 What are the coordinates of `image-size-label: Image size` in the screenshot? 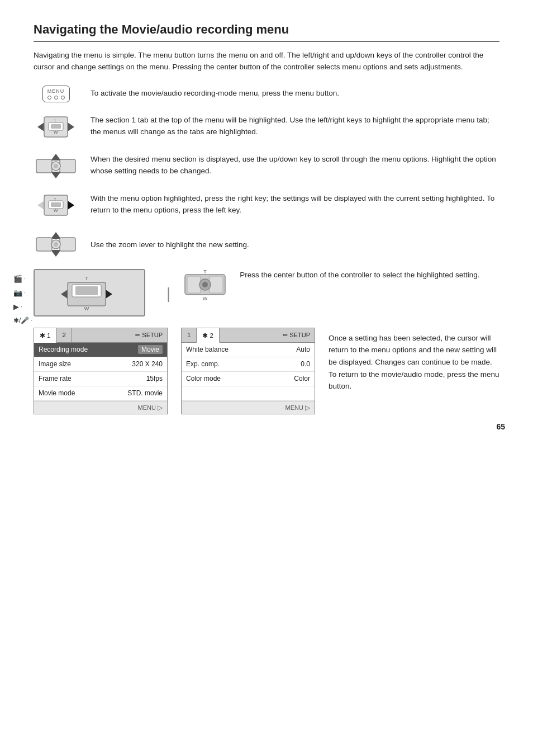 It's located at (55, 364).